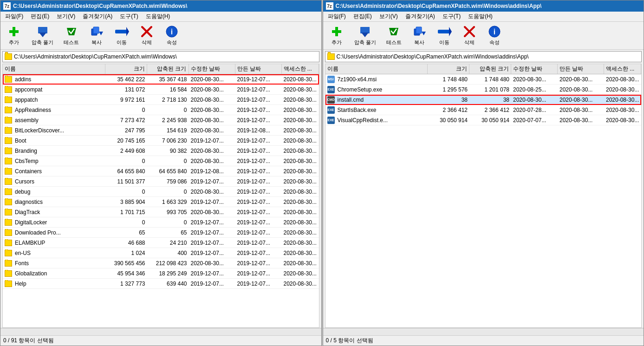  Describe the element at coordinates (97, 35) in the screenshot. I see `left-copy-button: 복사` at that location.